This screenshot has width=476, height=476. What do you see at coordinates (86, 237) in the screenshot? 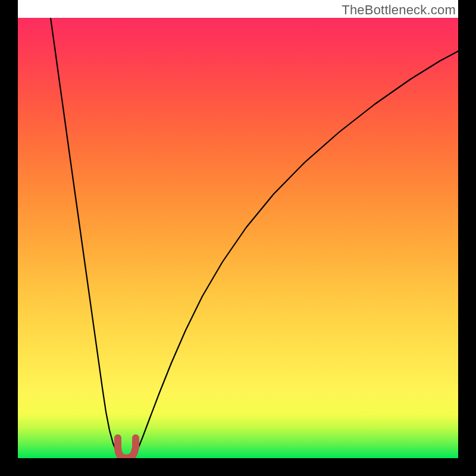
I see `curve-left-branch` at bounding box center [86, 237].